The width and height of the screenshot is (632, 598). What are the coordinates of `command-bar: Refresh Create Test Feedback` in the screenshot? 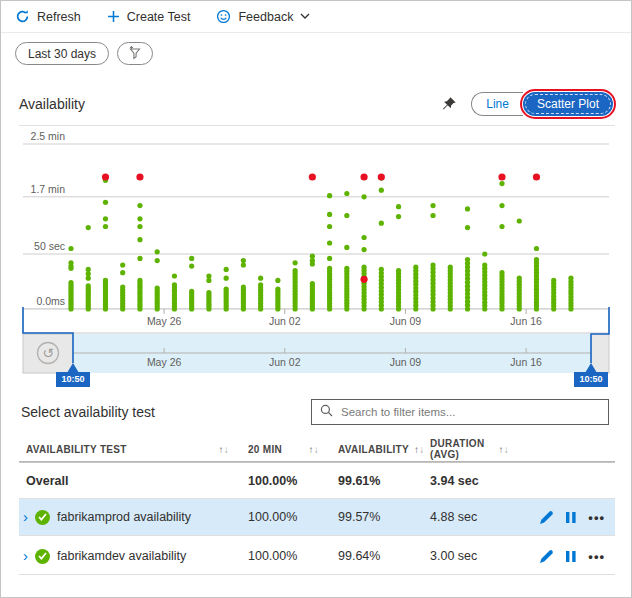 It's located at (316, 17).